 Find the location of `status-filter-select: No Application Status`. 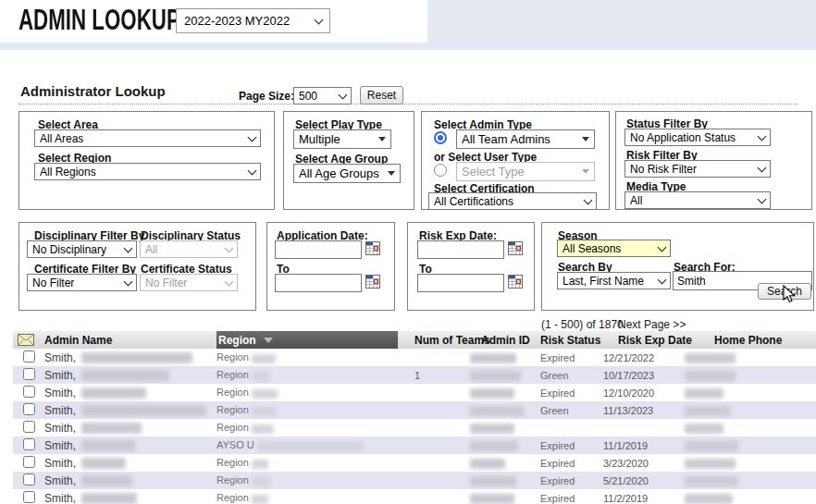

status-filter-select: No Application Status is located at coordinates (698, 137).